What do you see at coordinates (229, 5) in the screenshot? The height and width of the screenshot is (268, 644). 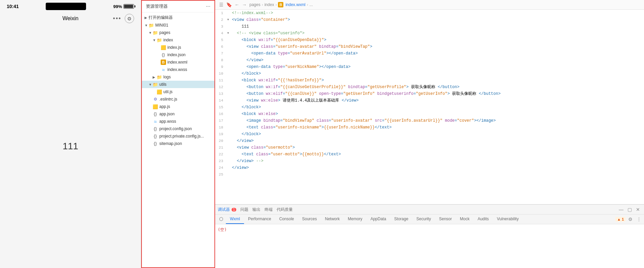 I see `bookmark-icon: 🔖` at bounding box center [229, 5].